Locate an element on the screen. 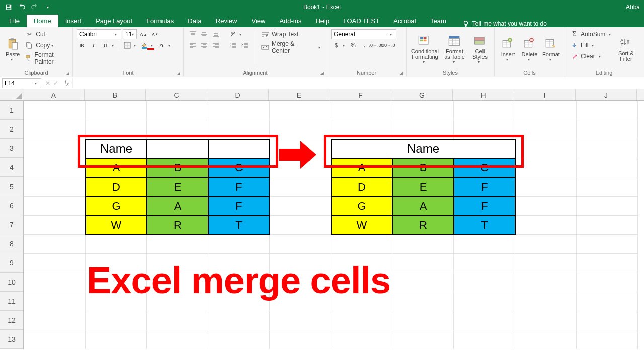  autosum-icon: Σ is located at coordinates (574, 34).